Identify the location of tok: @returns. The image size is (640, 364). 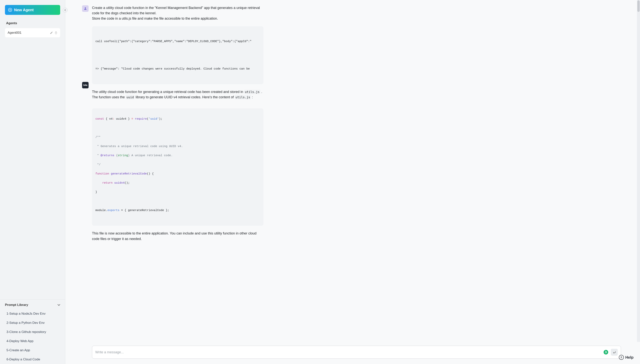
(108, 156).